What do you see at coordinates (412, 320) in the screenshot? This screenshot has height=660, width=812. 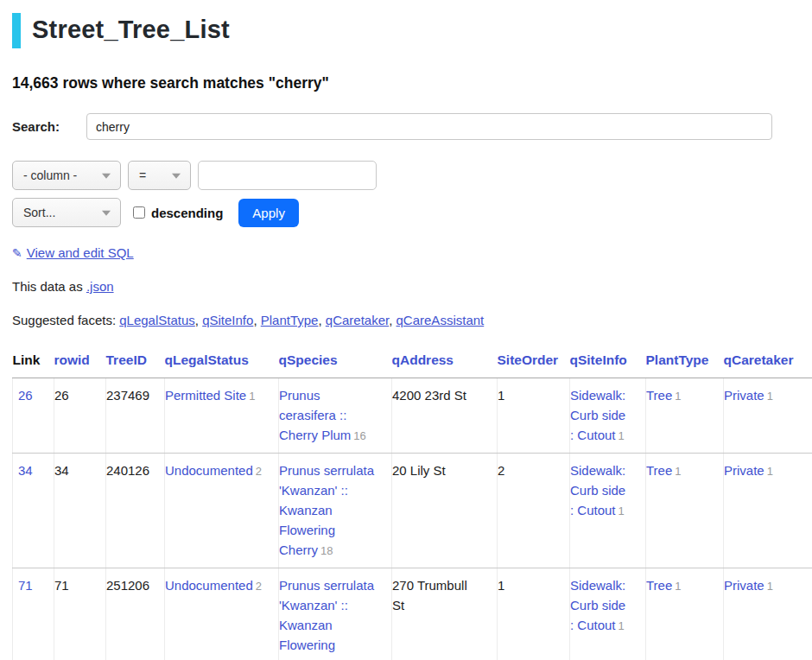 I see `suggested-facets-line: Suggested facets: qLegalStatus, qSiteInf…` at bounding box center [412, 320].